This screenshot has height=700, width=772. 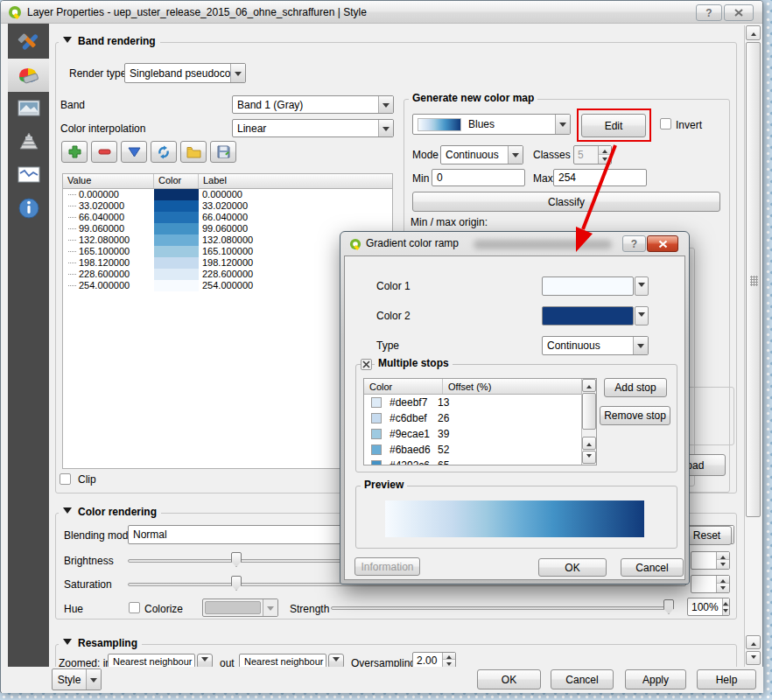 What do you see at coordinates (99, 194) in the screenshot?
I see `cell-value: 0.000000` at bounding box center [99, 194].